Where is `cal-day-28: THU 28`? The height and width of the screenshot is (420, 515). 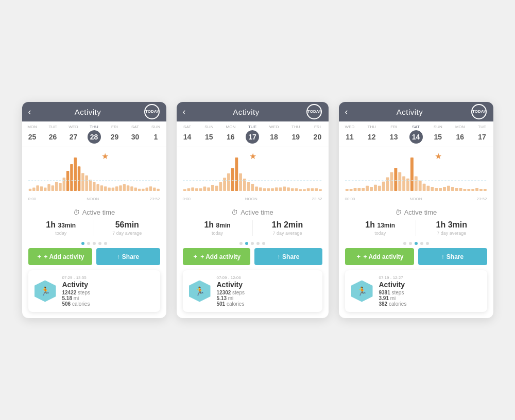 cal-day-28: THU 28 is located at coordinates (94, 134).